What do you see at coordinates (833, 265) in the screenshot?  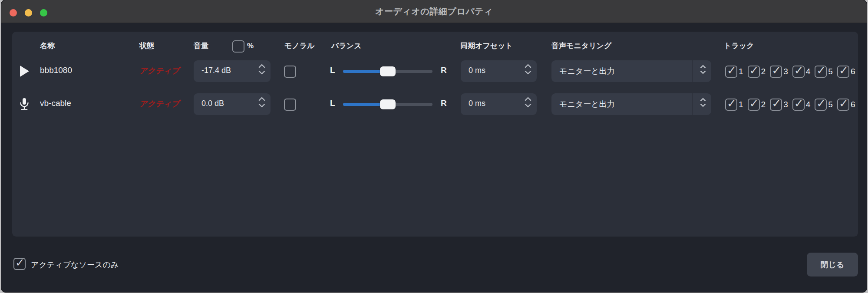 I see `close-button-label: 閉じる` at bounding box center [833, 265].